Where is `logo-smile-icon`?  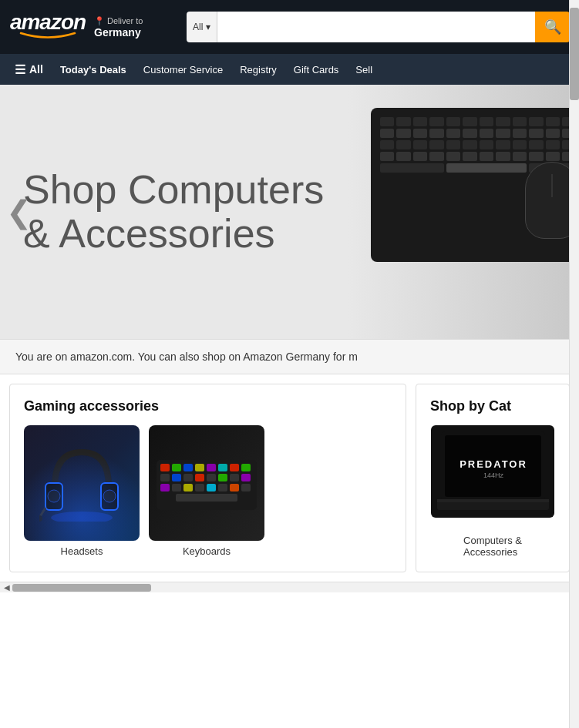
logo-smile-icon is located at coordinates (48, 36).